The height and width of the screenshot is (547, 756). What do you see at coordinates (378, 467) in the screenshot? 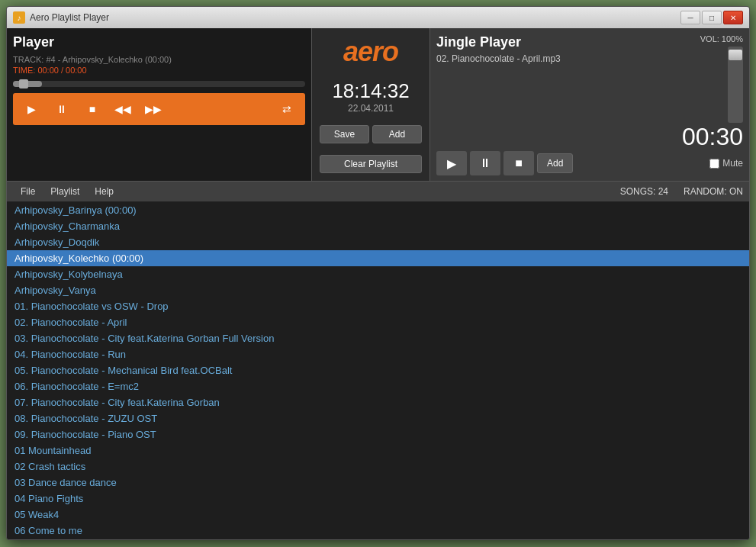
I see `playlist-item: 02 Crash tactics` at bounding box center [378, 467].